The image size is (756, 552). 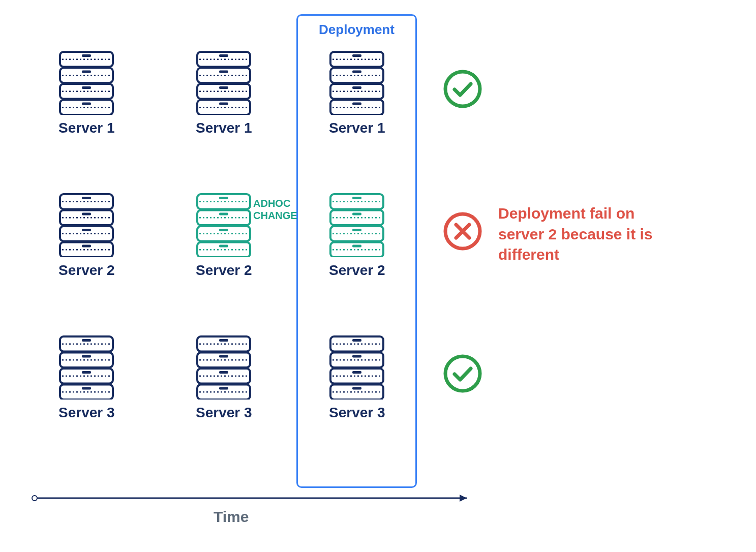 I want to click on adhoc-change-label: ADHOC CHANGE, so click(x=276, y=209).